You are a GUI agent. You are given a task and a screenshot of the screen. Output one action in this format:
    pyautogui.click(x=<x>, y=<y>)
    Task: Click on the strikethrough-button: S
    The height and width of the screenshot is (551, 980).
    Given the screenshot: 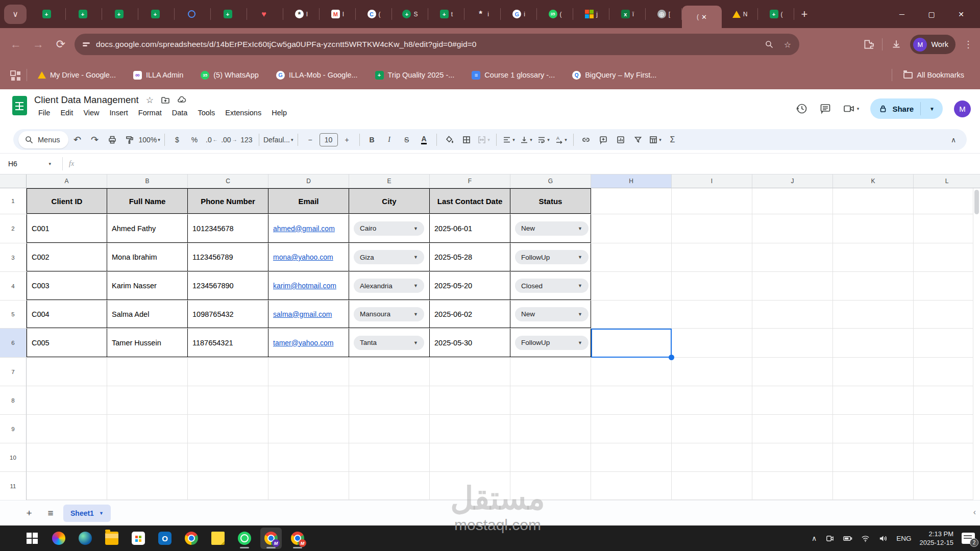 What is the action you would take?
    pyautogui.click(x=407, y=140)
    